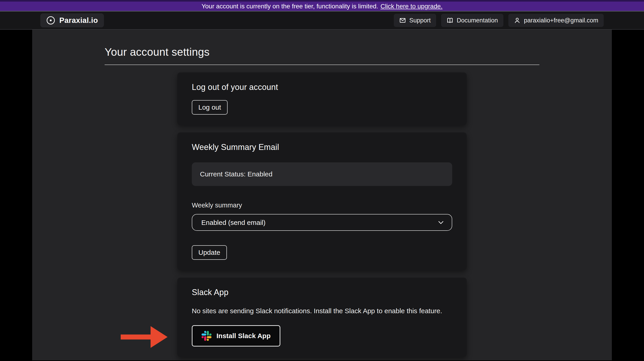 Image resolution: width=644 pixels, height=361 pixels. What do you see at coordinates (322, 147) in the screenshot?
I see `weekly-card-heading: Weekly Summary Email` at bounding box center [322, 147].